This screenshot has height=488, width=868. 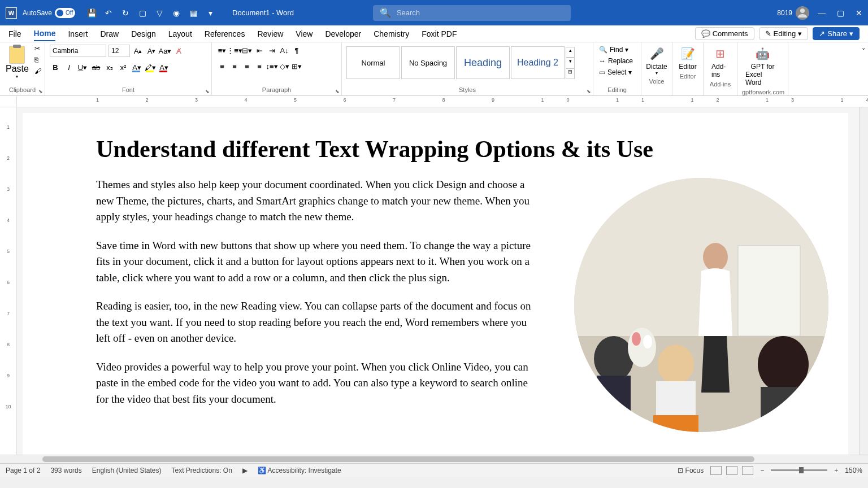 I want to click on select-button: ▭ Select▾, so click(x=616, y=72).